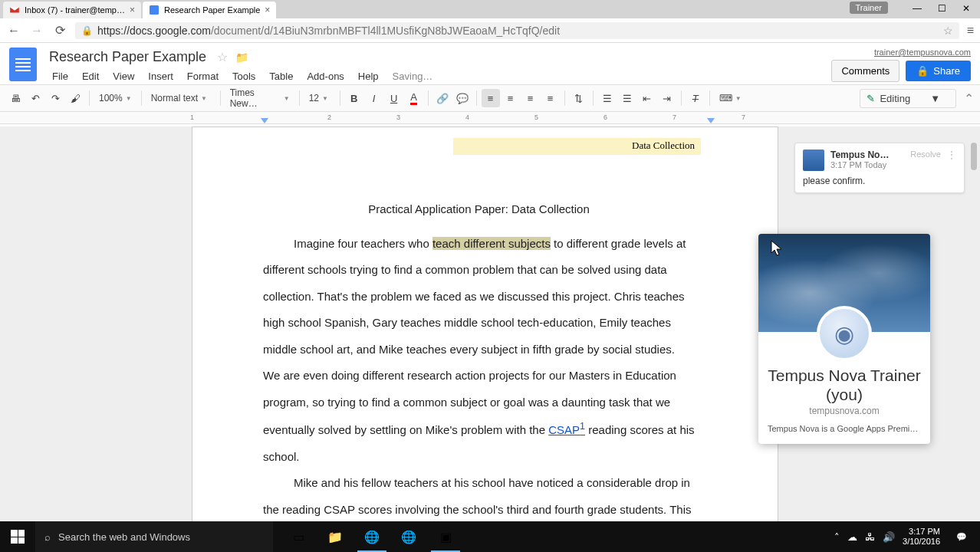 This screenshot has height=552, width=980. What do you see at coordinates (354, 98) in the screenshot?
I see `bold-button: B` at bounding box center [354, 98].